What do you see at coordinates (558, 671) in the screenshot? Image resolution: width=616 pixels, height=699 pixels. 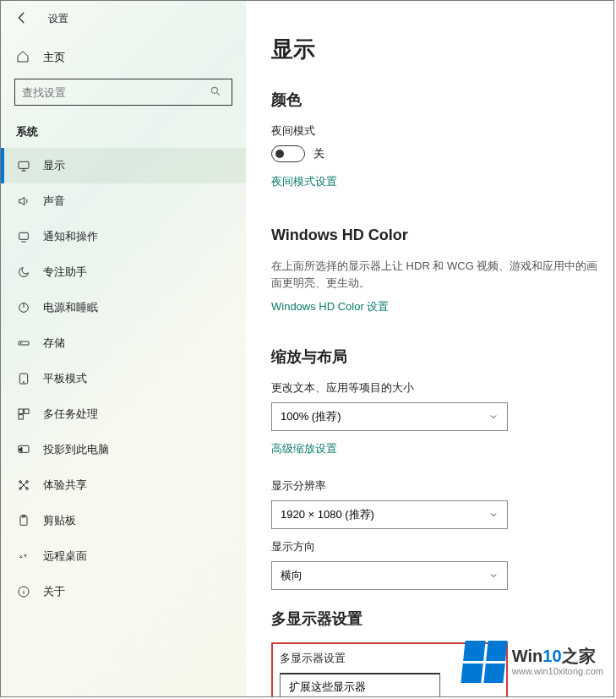 I see `watermark-url: www.win10xitong.com` at bounding box center [558, 671].